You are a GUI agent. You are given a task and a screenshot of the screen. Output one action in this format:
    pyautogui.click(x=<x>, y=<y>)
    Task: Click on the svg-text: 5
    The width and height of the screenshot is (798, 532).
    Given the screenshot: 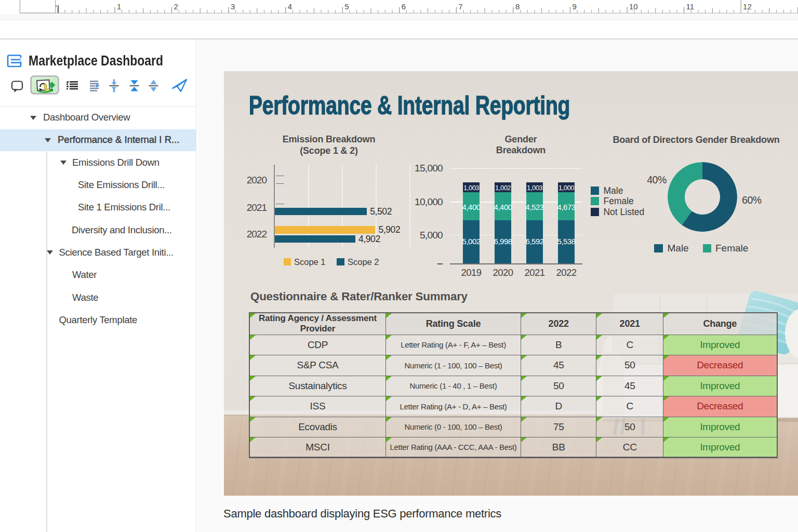 What is the action you would take?
    pyautogui.click(x=347, y=6)
    